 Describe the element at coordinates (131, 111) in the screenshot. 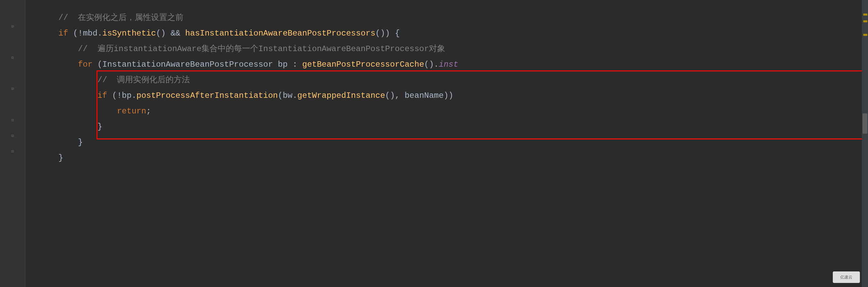

I see `keyword-return: return` at that location.